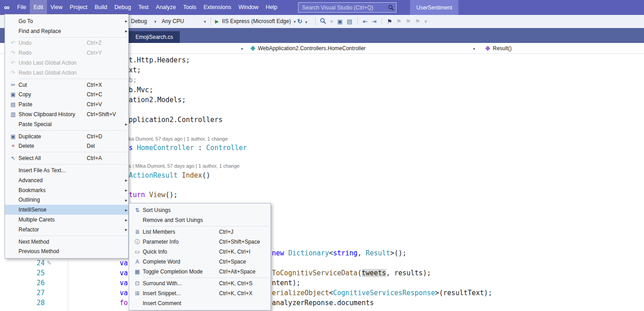 The height and width of the screenshot is (311, 644). What do you see at coordinates (104, 104) in the screenshot?
I see `menu-item-shortcut: Ctrl+V` at bounding box center [104, 104].